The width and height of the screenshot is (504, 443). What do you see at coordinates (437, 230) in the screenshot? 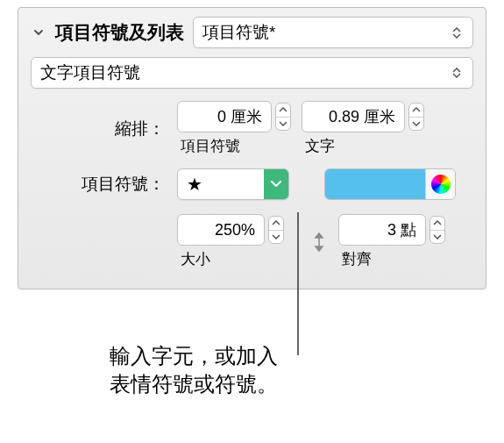
I see `align-stepper` at bounding box center [437, 230].